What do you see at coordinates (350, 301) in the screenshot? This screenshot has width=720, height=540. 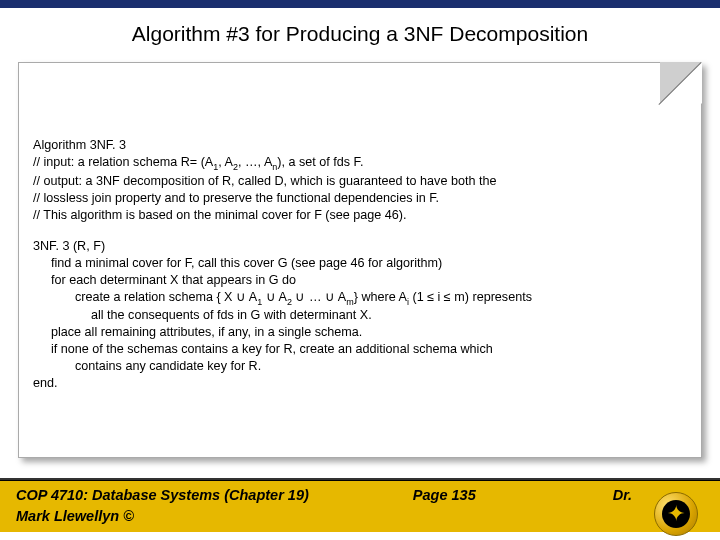 I see `sub: m` at bounding box center [350, 301].